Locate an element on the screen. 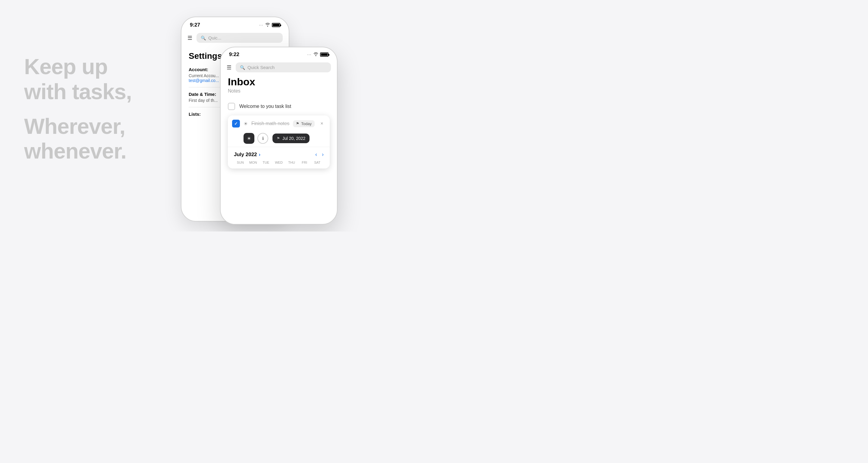 This screenshot has width=868, height=463. signal-dots-icon-front: ··· is located at coordinates (309, 55).